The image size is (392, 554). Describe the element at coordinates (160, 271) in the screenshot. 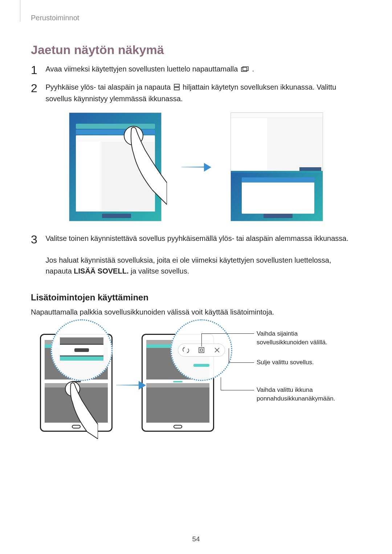

I see `step-3-text-c: ja valitse sovellus.` at that location.